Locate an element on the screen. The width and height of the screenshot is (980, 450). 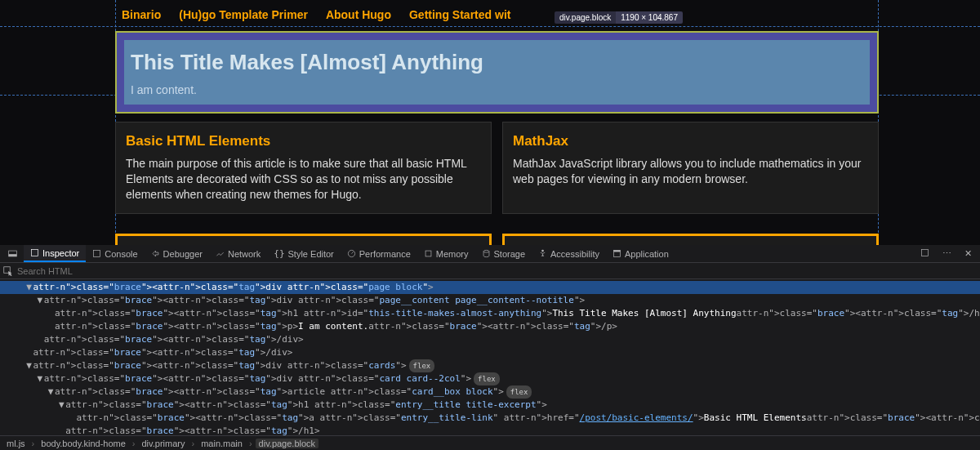
search-html-input is located at coordinates (497, 271).